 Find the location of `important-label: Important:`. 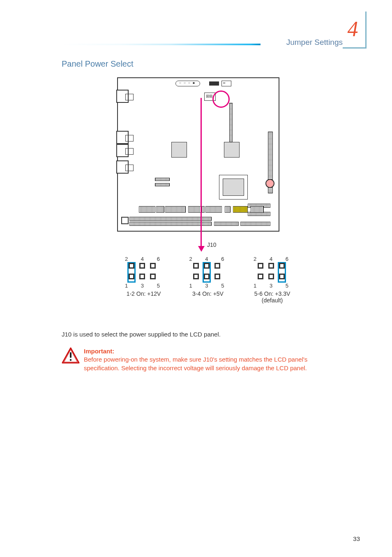

important-label: Important: is located at coordinates (99, 351).